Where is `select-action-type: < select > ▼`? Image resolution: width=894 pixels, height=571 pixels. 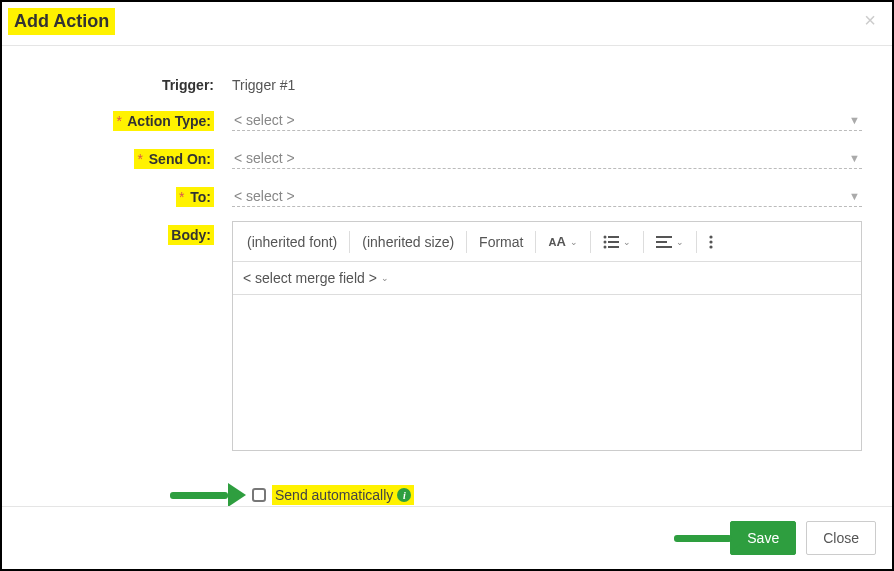 select-action-type: < select > ▼ is located at coordinates (547, 119).